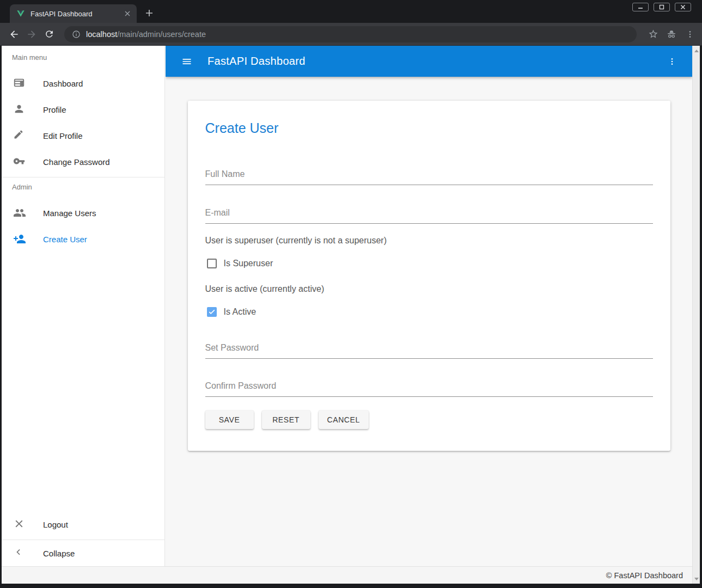 The width and height of the screenshot is (702, 588). Describe the element at coordinates (248, 264) in the screenshot. I see `superuser-checkbox-label: Is Superuser` at that location.